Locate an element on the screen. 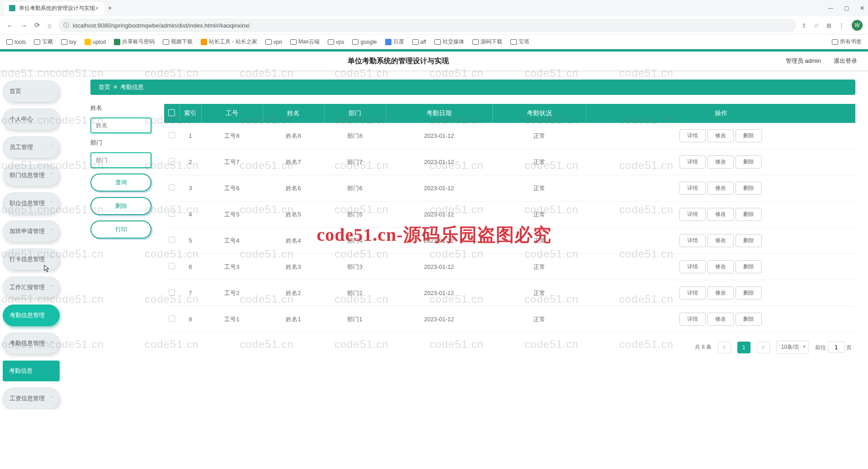 The height and width of the screenshot is (469, 868). pager-size-select: 10条/页 is located at coordinates (793, 347).